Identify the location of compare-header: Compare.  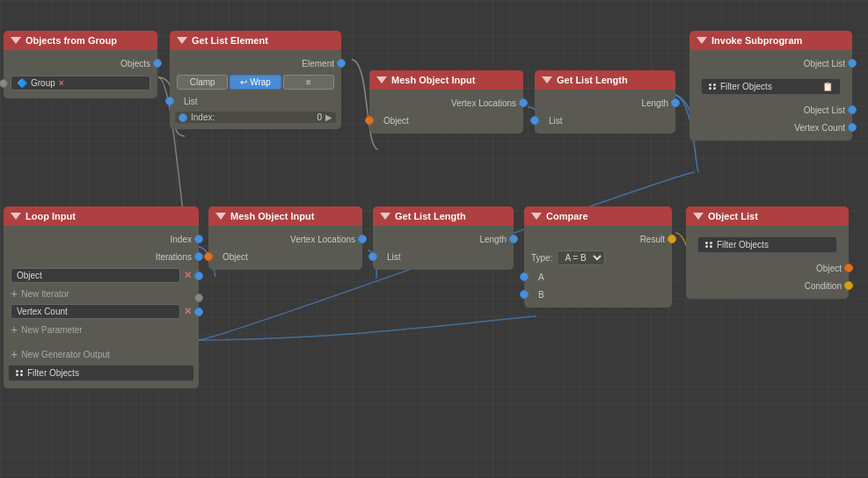
(598, 216).